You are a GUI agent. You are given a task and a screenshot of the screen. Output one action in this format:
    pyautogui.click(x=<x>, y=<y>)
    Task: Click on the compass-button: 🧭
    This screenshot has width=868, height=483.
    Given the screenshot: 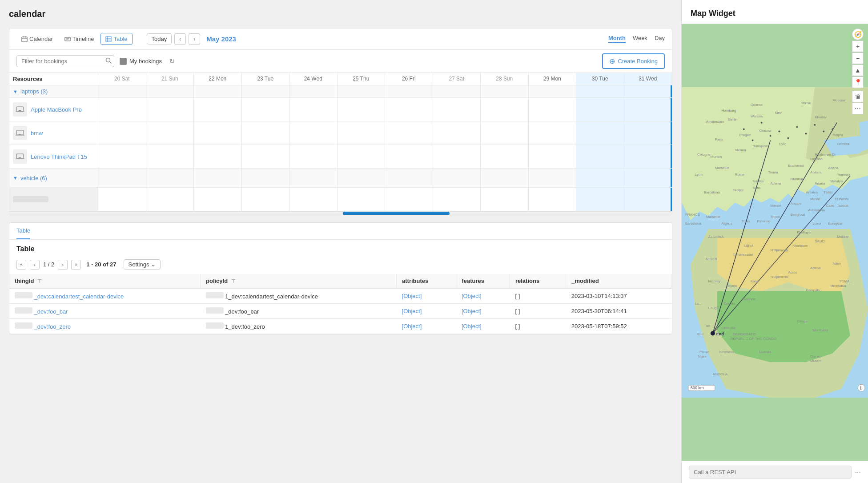 What is the action you would take?
    pyautogui.click(x=858, y=34)
    